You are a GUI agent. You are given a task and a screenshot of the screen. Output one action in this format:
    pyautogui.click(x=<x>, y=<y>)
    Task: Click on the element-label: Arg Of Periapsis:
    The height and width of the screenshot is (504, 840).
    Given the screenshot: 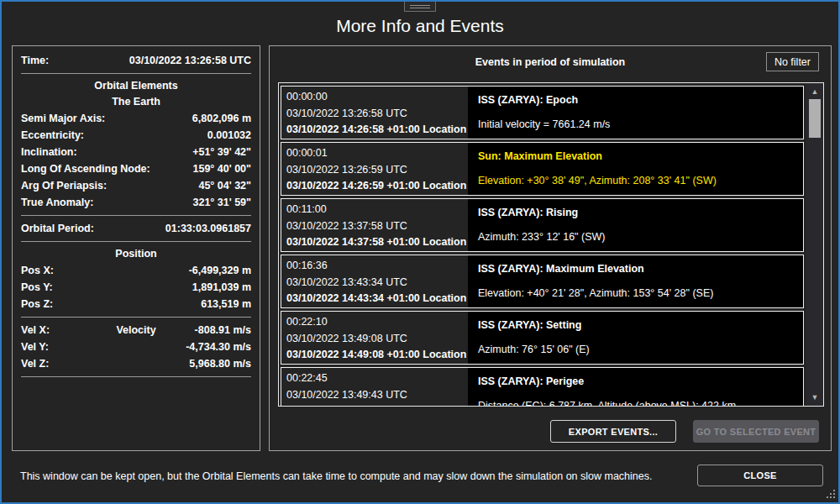 What is the action you would take?
    pyautogui.click(x=64, y=186)
    